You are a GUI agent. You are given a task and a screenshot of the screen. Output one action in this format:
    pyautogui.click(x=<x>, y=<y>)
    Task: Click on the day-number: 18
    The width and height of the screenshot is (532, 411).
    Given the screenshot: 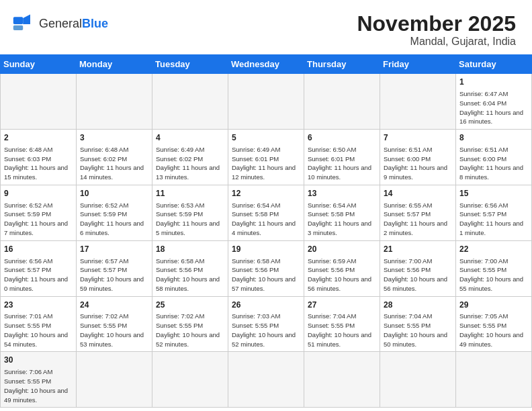 What is the action you would take?
    pyautogui.click(x=190, y=250)
    